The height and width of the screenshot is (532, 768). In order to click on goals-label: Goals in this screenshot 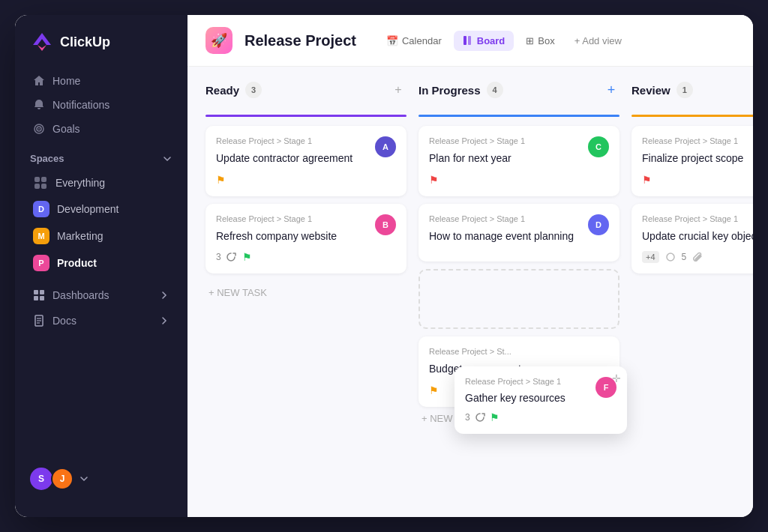, I will do `click(66, 129)`.